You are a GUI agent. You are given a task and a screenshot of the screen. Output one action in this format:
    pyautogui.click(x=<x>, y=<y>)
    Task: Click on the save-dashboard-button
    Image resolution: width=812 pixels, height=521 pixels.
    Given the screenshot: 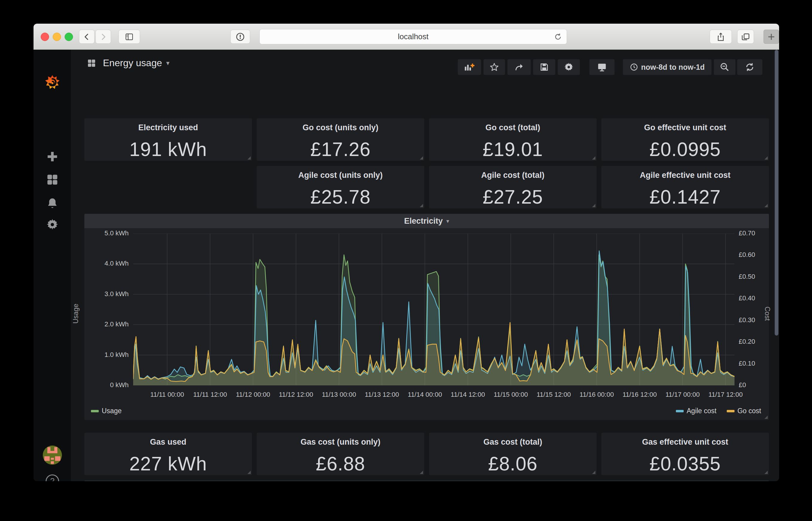 What is the action you would take?
    pyautogui.click(x=544, y=67)
    